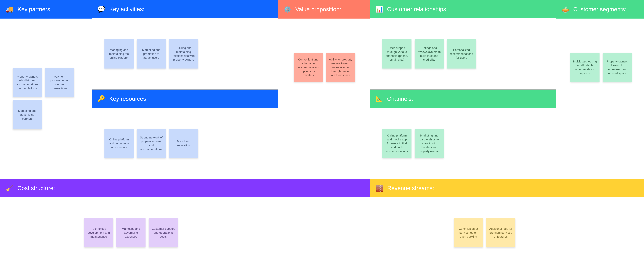  What do you see at coordinates (131, 233) in the screenshot?
I see `notes-cost-structure: Technology development and maintenance M…` at bounding box center [131, 233].